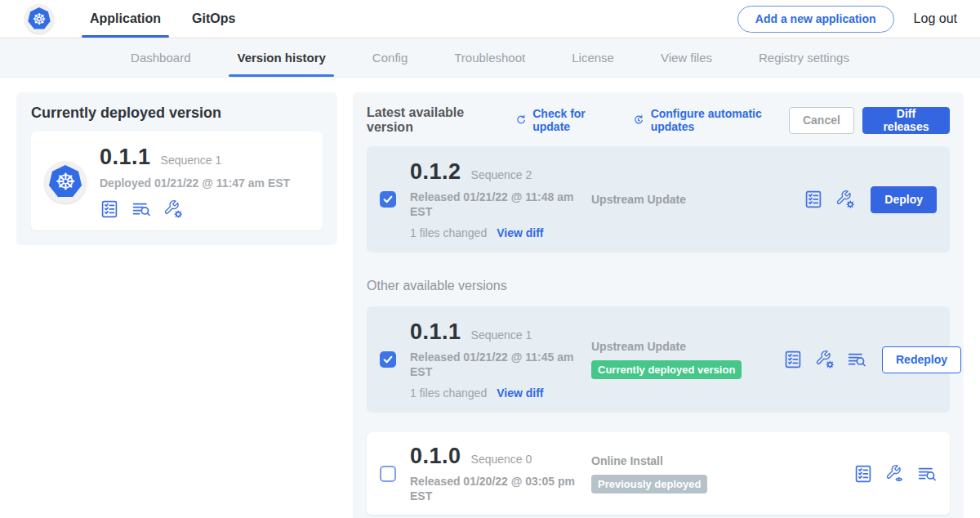 The height and width of the screenshot is (518, 980). Describe the element at coordinates (490, 57) in the screenshot. I see `tab-troubleshoot: Troubleshoot` at that location.